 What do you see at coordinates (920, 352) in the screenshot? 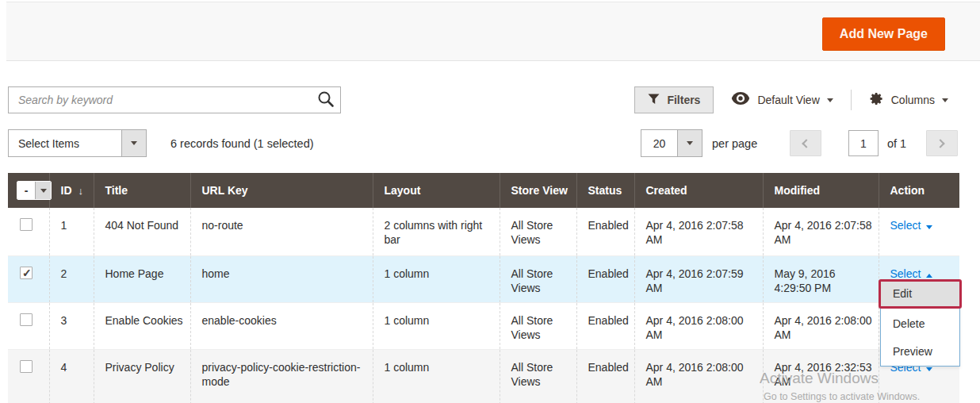
I see `action-menu-item-preview: Preview` at bounding box center [920, 352].